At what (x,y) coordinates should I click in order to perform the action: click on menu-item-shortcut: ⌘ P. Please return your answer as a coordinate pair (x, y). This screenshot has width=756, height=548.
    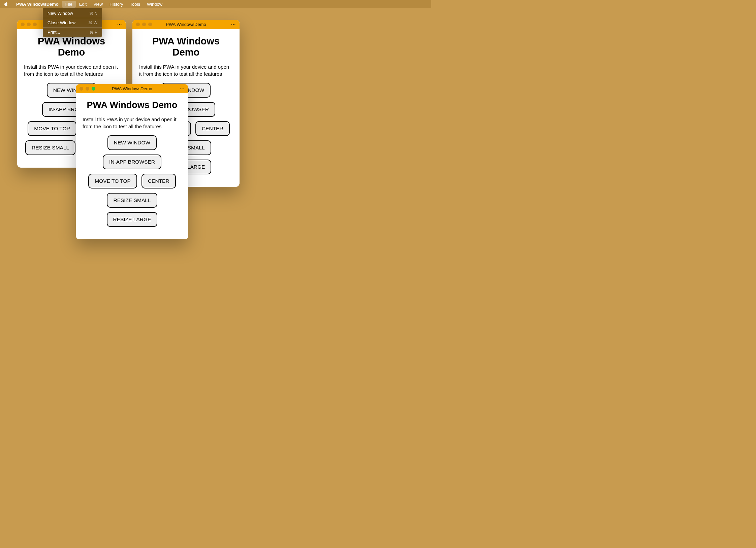
    Looking at the image, I should click on (94, 32).